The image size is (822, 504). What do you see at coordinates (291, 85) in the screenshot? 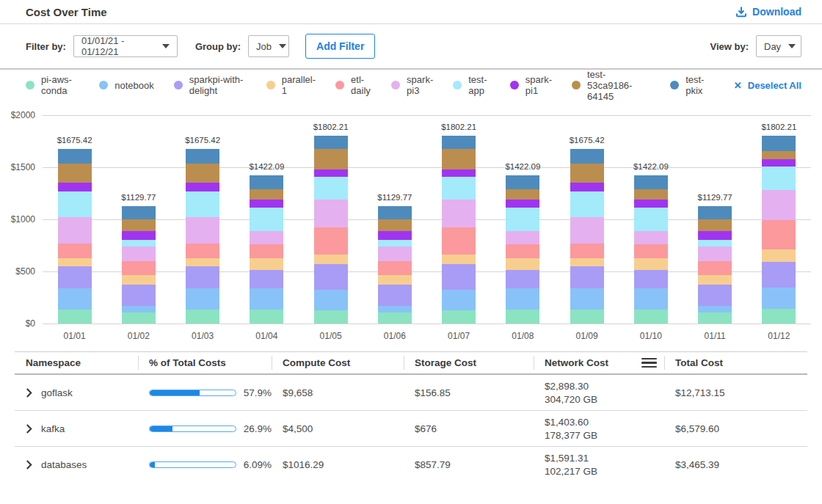
I see `legend-item: parallel-1` at bounding box center [291, 85].